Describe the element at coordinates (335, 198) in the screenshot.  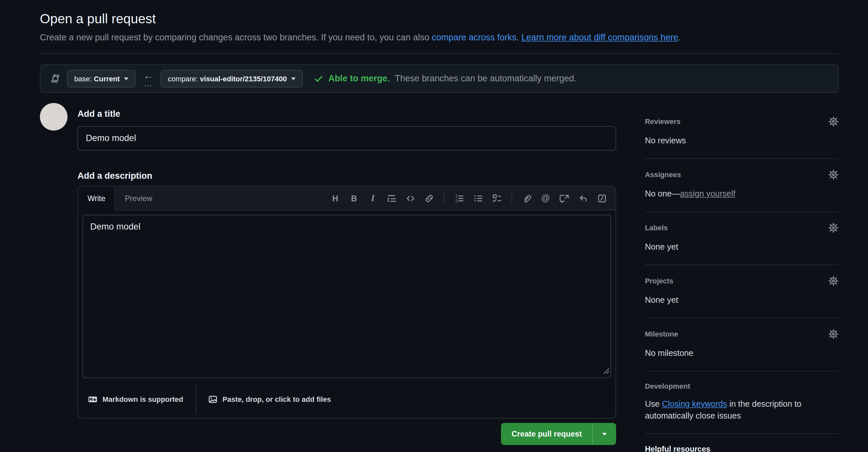
I see `heading-icon: H` at that location.